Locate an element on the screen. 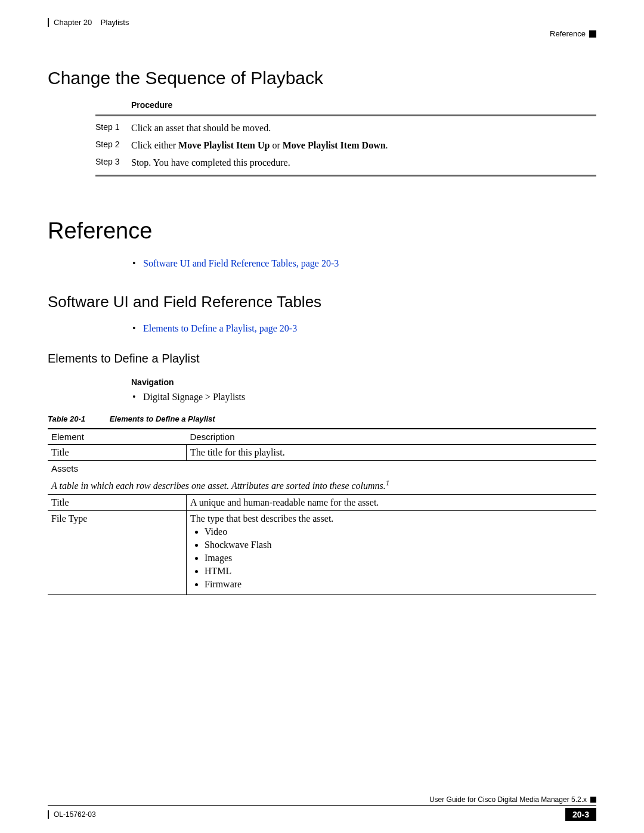 This screenshot has height=833, width=644. procedure-steps: Step 1 Click an asset that should be mov… is located at coordinates (346, 145).